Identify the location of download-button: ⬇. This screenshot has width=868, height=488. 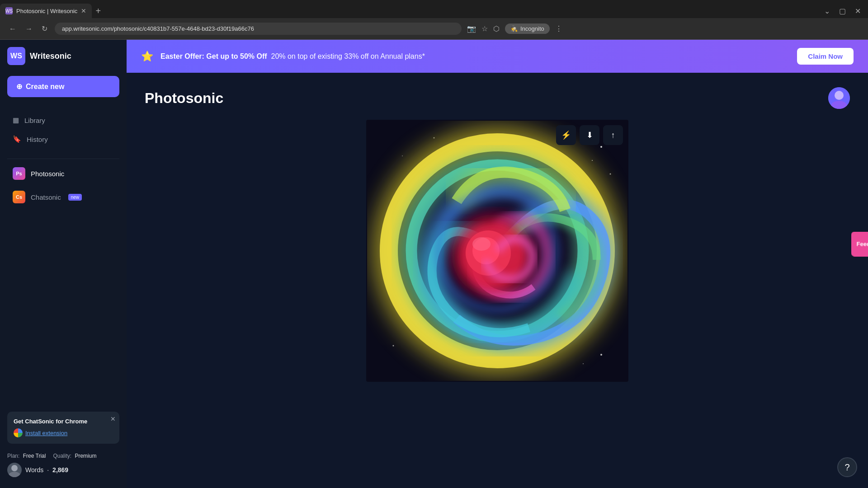
(590, 135).